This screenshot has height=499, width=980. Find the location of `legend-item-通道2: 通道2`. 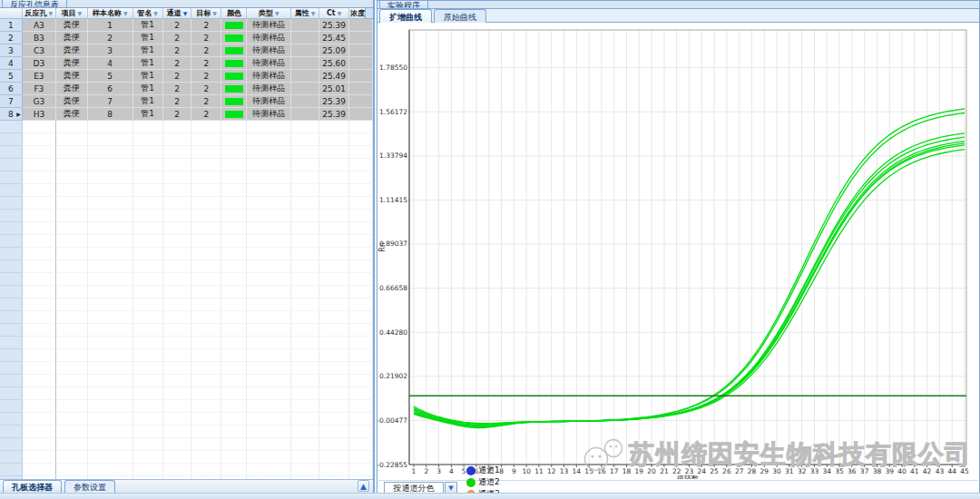

legend-item-通道2: 通道2 is located at coordinates (483, 483).